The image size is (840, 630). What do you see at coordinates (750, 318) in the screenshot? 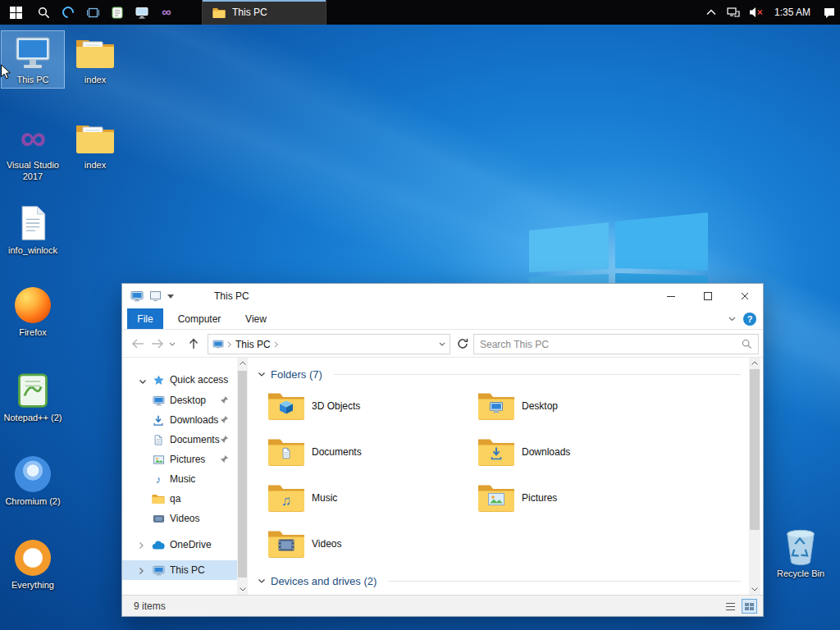
I see `help-button: ?` at bounding box center [750, 318].